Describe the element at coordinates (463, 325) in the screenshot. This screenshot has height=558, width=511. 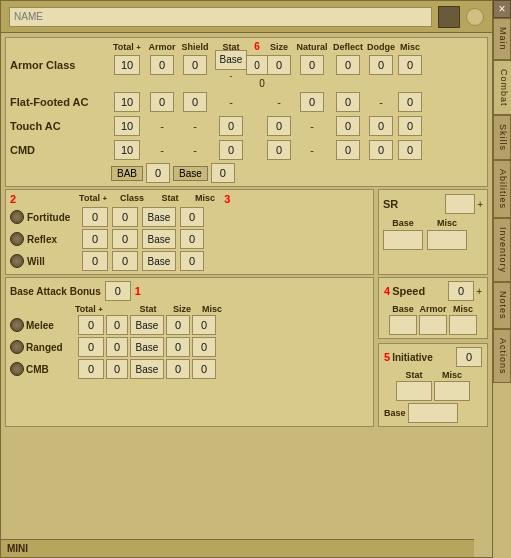
I see `speed-misc` at that location.